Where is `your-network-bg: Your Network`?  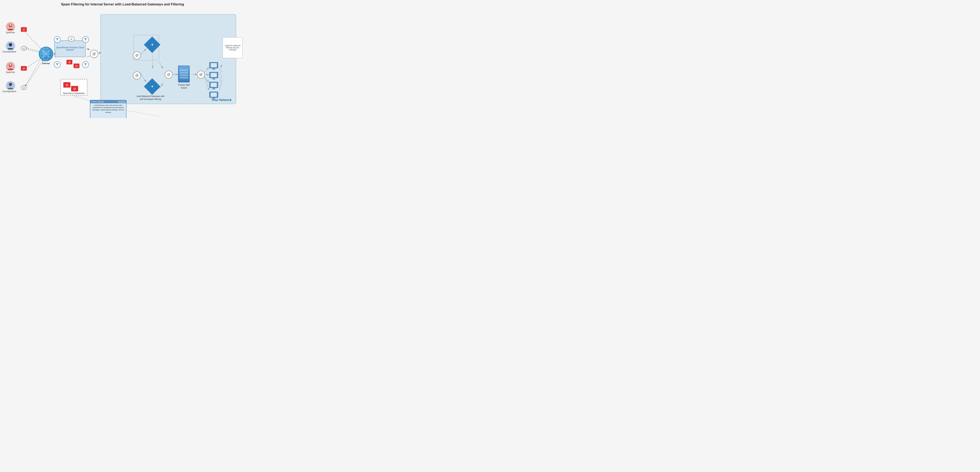 your-network-bg: Your Network is located at coordinates (168, 59).